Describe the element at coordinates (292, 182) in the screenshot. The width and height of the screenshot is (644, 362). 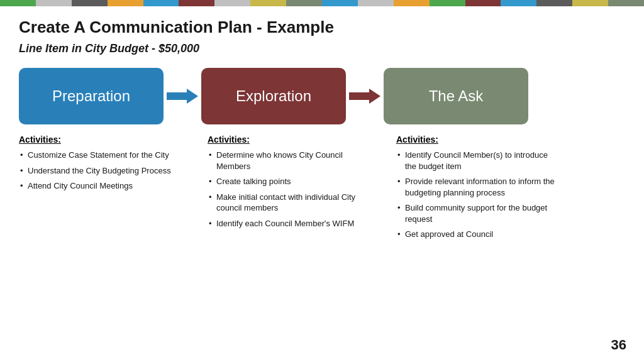
I see `list-item: Create talking points` at that location.